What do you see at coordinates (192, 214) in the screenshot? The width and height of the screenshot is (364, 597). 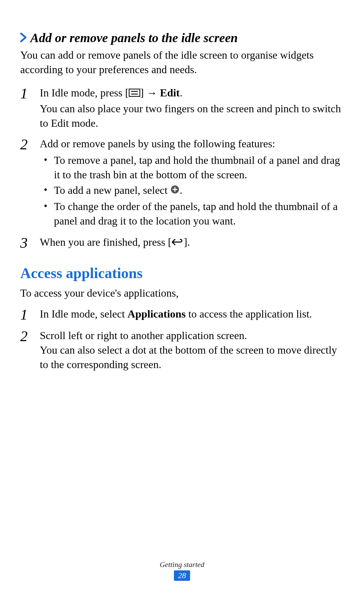 I see `bullet-item: • To change the order of the panels, tap…` at bounding box center [192, 214].